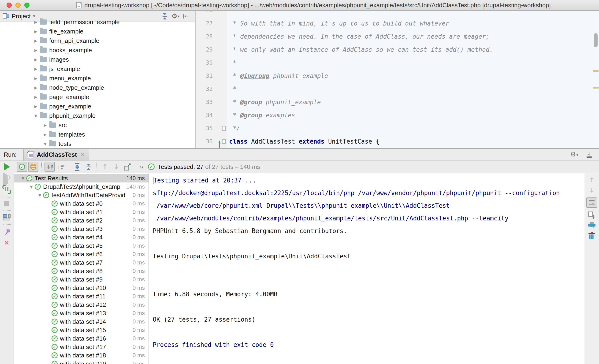 The image size is (599, 364). I want to click on test-tree-row: ✓with data set #170 ms, so click(81, 347).